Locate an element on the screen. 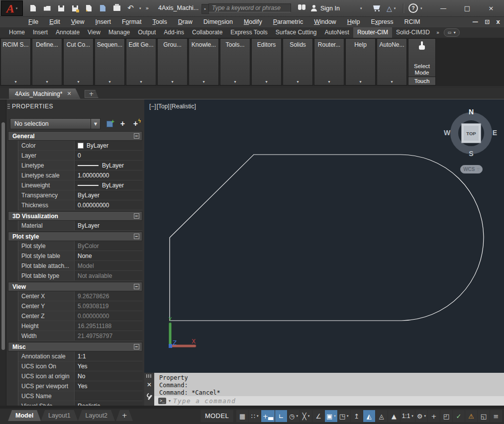 This screenshot has width=504, height=424. property-value: 1:1 is located at coordinates (108, 356).